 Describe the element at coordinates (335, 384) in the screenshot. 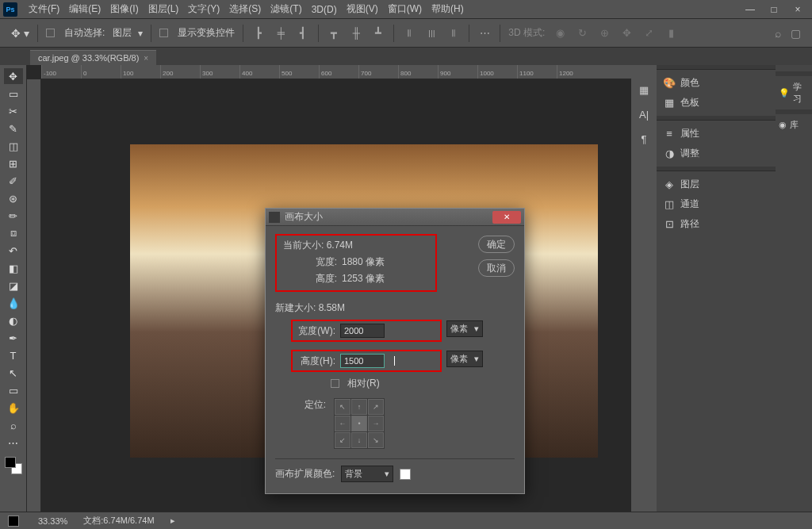

I see `relative-checkbox` at that location.